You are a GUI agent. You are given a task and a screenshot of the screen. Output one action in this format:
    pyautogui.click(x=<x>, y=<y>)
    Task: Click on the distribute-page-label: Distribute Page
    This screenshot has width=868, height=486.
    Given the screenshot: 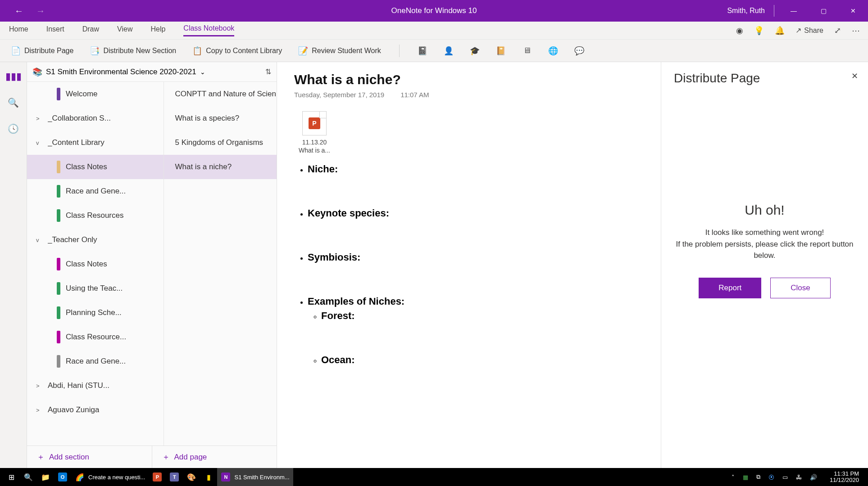 What is the action you would take?
    pyautogui.click(x=49, y=51)
    